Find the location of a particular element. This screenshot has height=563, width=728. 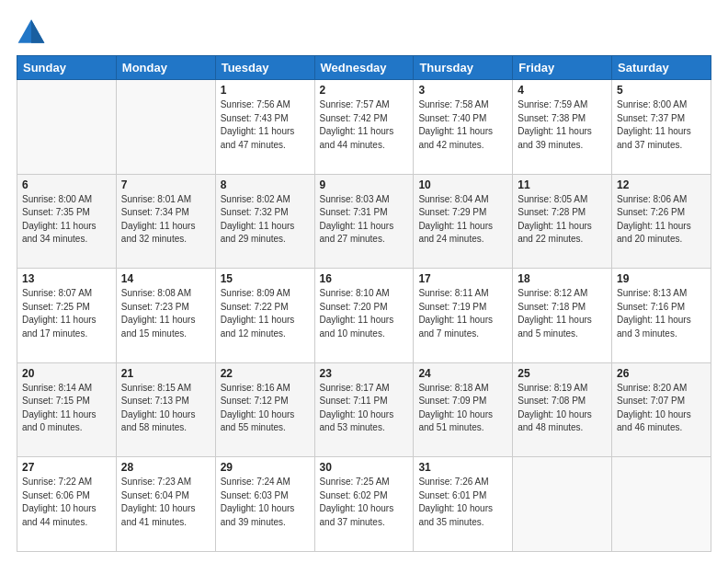

calendar-cell: 3Sunrise: 7:58 AMSunset: 7:40 PMDaylight… is located at coordinates (463, 127).